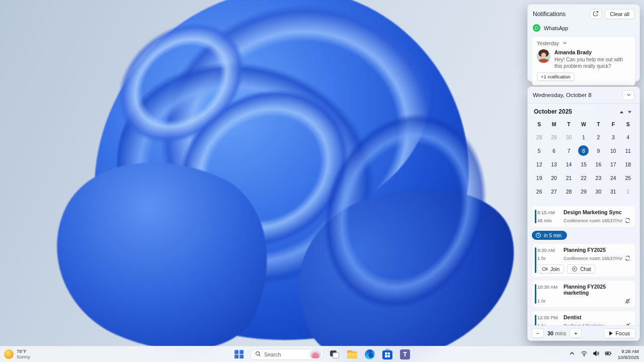 The width and height of the screenshot is (644, 362). What do you see at coordinates (335, 354) in the screenshot?
I see `task-view-icon` at bounding box center [335, 354].